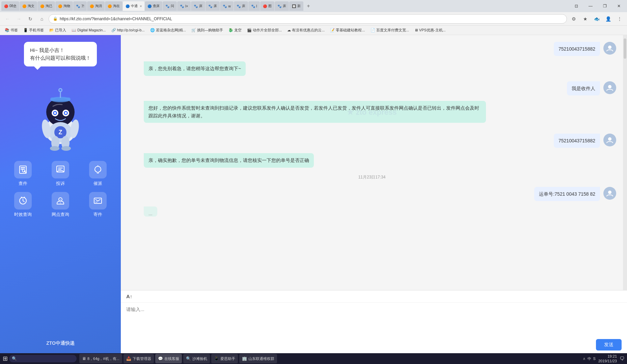 The image size is (627, 364). Describe the element at coordinates (597, 19) in the screenshot. I see `extensions-icon: 🐟` at that location.